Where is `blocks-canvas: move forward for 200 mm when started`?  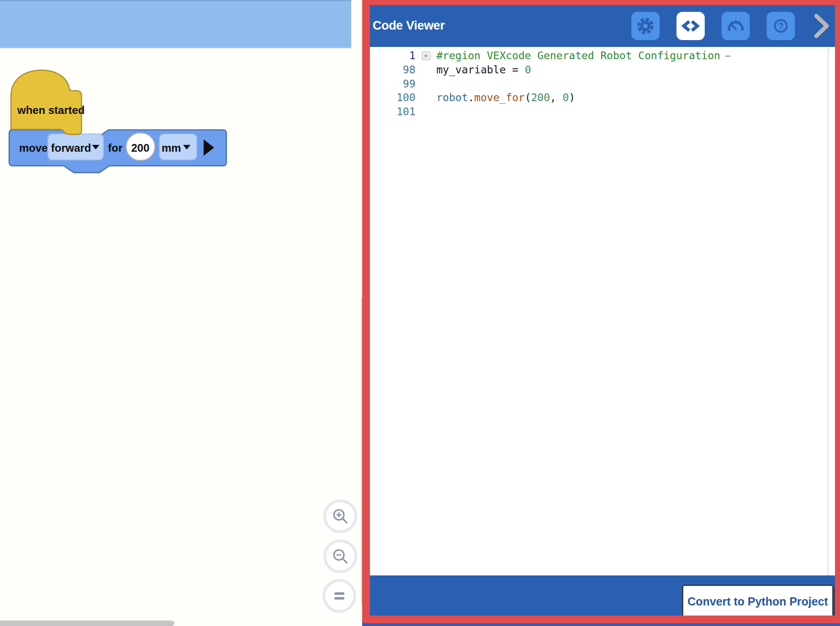
blocks-canvas: move forward for 200 mm when started is located at coordinates (137, 96).